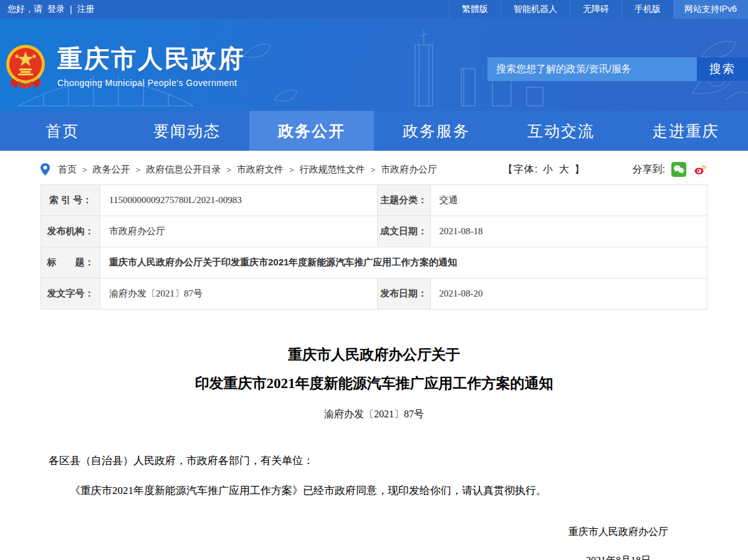 The width and height of the screenshot is (748, 560). What do you see at coordinates (374, 461) in the screenshot?
I see `document-salutation: 各区县（自治县）人民政府，市政府各部门，有关单位：` at bounding box center [374, 461].